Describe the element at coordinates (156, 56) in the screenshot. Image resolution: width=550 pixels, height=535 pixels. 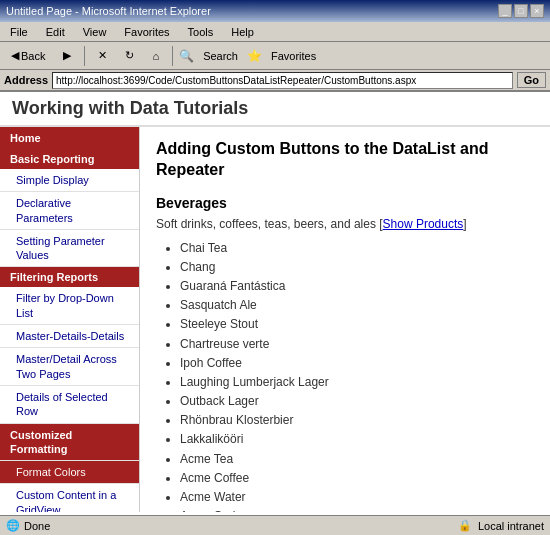
I see `home-button: ⌂` at that location.